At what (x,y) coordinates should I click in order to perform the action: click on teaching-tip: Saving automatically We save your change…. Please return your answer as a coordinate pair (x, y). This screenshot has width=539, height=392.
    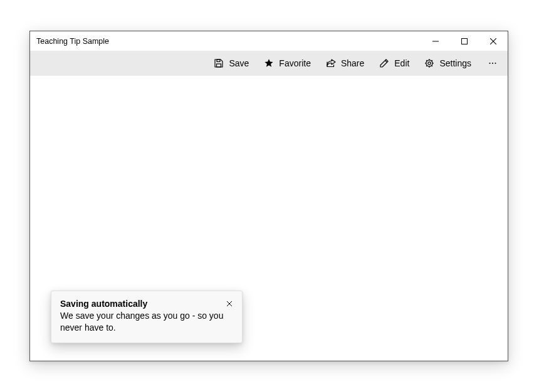
    Looking at the image, I should click on (147, 317).